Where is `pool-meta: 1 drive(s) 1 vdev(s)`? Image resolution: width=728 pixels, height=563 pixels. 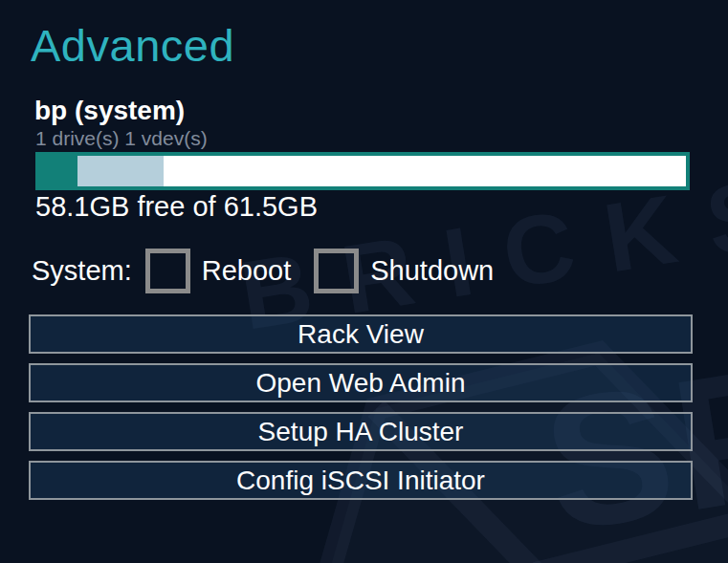 pool-meta: 1 drive(s) 1 vdev(s) is located at coordinates (121, 139).